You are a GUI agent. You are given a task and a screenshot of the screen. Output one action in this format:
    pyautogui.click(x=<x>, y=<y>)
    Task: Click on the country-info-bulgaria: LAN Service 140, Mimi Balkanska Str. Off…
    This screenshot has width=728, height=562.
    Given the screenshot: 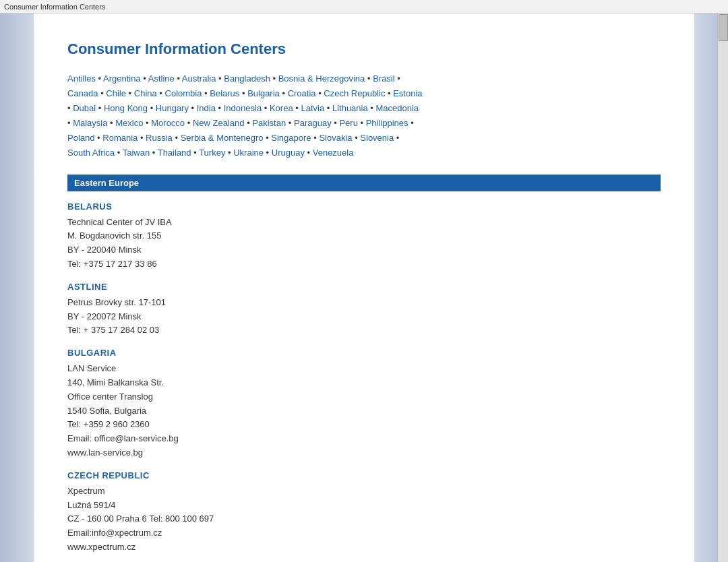 What is the action you would take?
    pyautogui.click(x=364, y=411)
    